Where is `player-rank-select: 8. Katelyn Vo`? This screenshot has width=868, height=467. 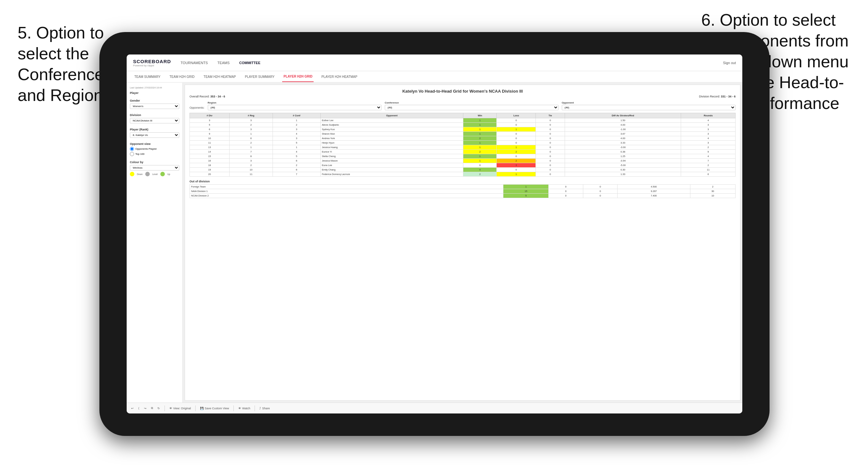
player-rank-select: 8. Katelyn Vo is located at coordinates (154, 135).